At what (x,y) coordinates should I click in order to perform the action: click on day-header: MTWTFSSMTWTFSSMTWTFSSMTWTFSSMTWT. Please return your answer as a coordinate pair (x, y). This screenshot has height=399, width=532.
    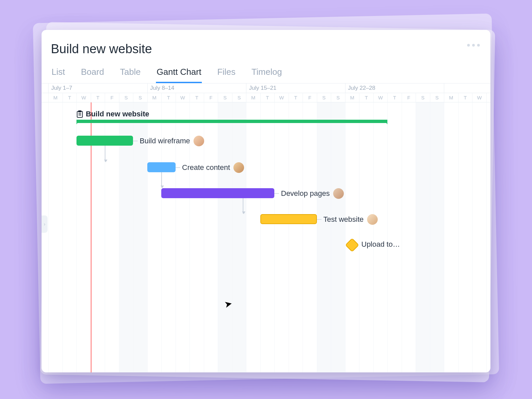
    Looking at the image, I should click on (266, 98).